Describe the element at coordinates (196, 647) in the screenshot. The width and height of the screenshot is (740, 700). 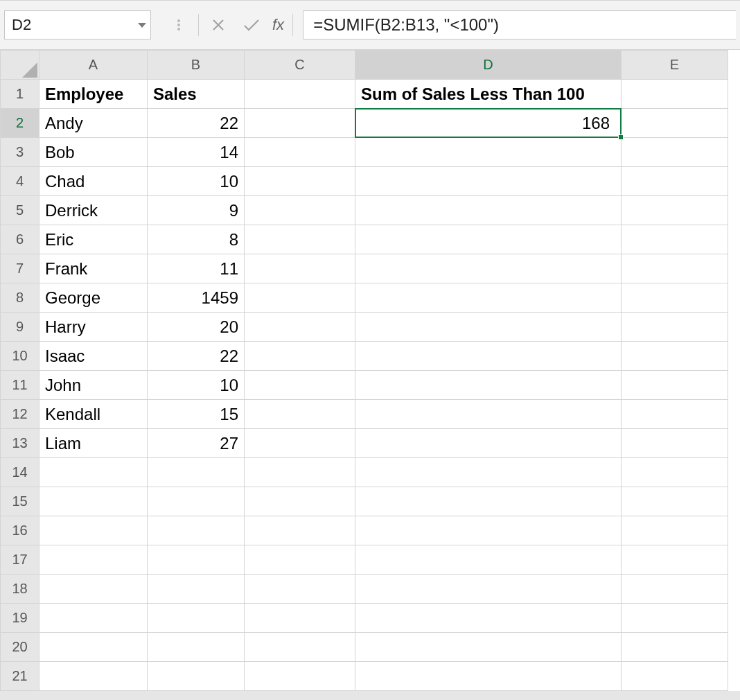
I see `cell-B20` at that location.